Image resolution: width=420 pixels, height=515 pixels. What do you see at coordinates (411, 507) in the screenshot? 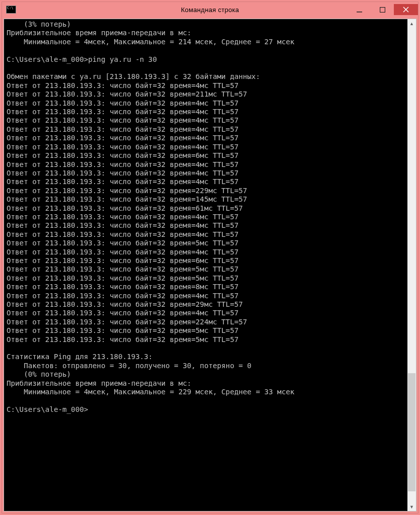
I see `scroll-down-button: ▼` at bounding box center [411, 507].